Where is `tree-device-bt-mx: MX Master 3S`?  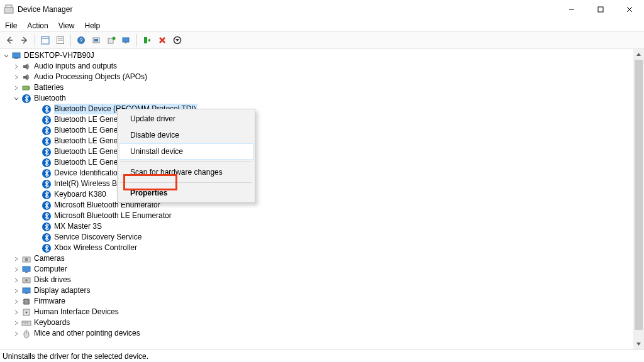
tree-device-bt-mx: MX Master 3S is located at coordinates (323, 226).